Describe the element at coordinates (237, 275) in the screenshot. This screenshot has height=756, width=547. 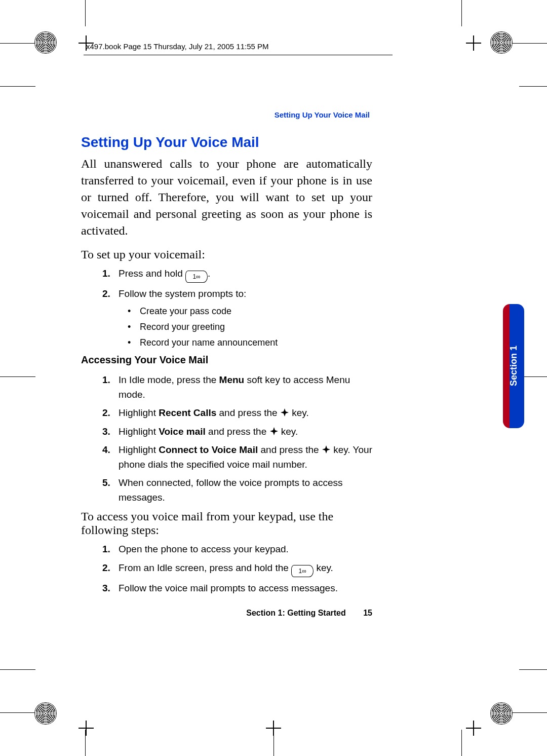
I see `list-item: 1. Press and hold 1∞.` at that location.